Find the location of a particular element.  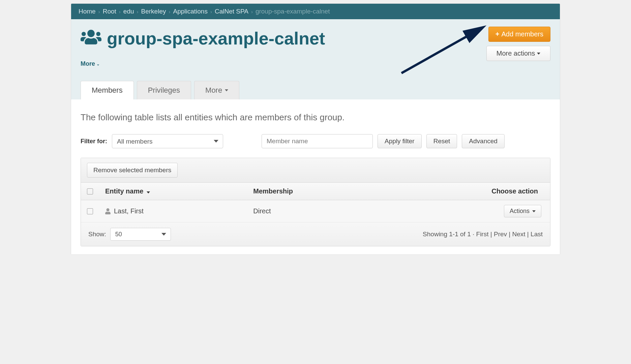

chevron-down-icon: ⌄ is located at coordinates (98, 64).